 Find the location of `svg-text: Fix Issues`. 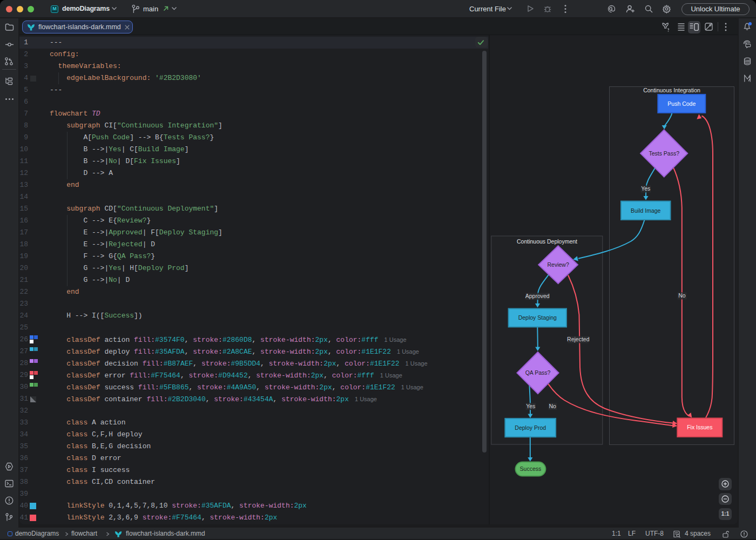

svg-text: Fix Issues is located at coordinates (700, 427).